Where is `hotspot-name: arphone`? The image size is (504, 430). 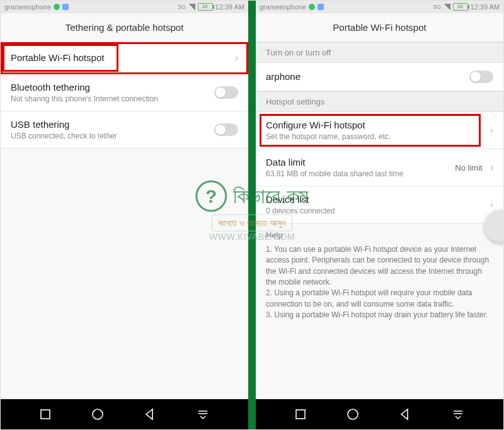
hotspot-name: arphone is located at coordinates (368, 77).